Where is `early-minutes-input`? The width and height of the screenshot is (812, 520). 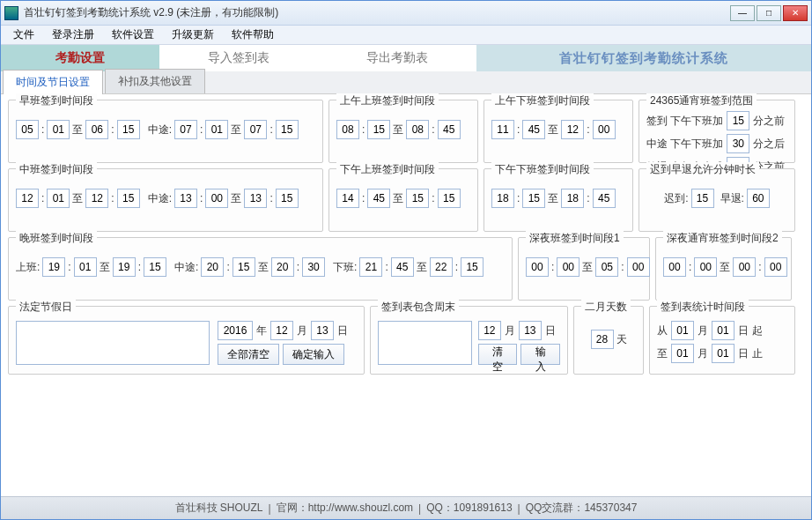 early-minutes-input is located at coordinates (758, 198).